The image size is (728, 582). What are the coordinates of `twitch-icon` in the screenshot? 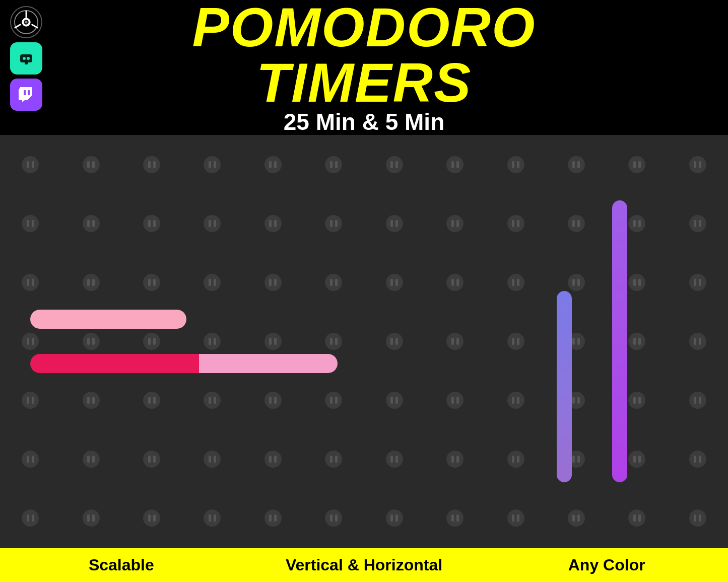 It's located at (26, 95).